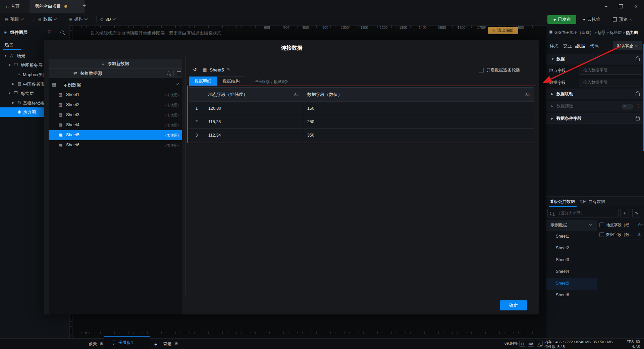  Describe the element at coordinates (49, 32) in the screenshot. I see `filter-icon: ▽` at that location.